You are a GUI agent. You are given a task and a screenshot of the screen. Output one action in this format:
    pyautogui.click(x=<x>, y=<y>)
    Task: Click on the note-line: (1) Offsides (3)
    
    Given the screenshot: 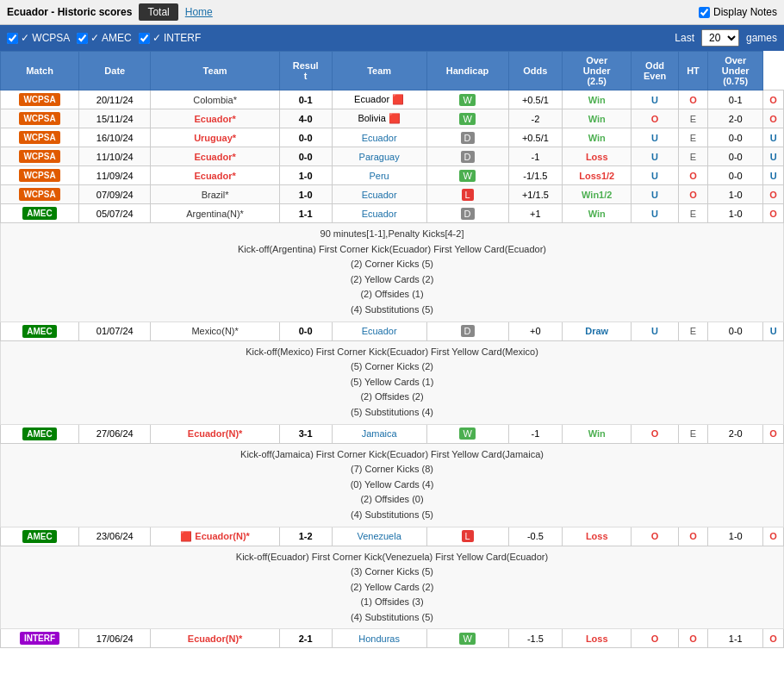 What is the action you would take?
    pyautogui.click(x=391, y=602)
    